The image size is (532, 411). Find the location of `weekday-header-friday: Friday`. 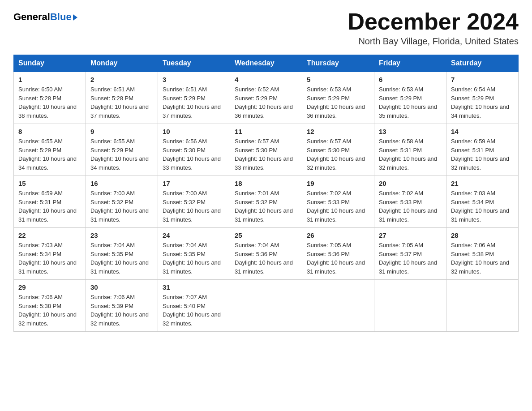

weekday-header-friday: Friday is located at coordinates (410, 64).